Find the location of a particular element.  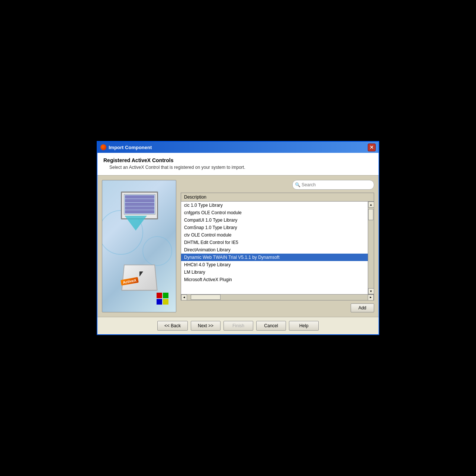

scrollbar-track is located at coordinates (371, 248).